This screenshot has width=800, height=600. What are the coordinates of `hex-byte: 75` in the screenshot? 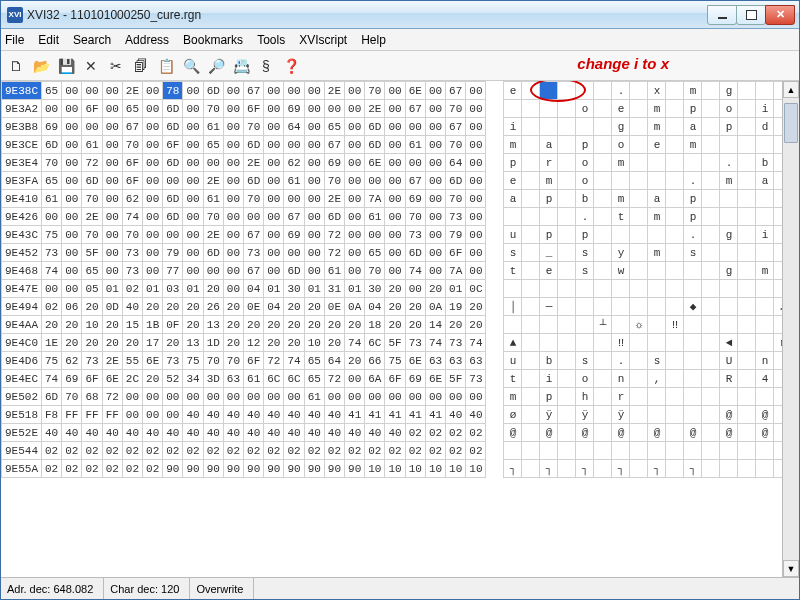 It's located at (193, 361).